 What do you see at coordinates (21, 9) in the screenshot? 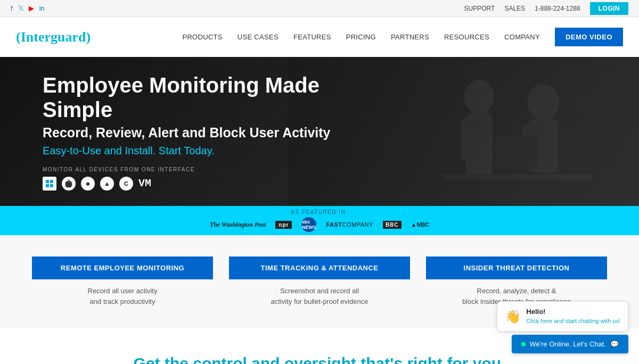
I see `twitter-icon: 𝕏` at bounding box center [21, 9].